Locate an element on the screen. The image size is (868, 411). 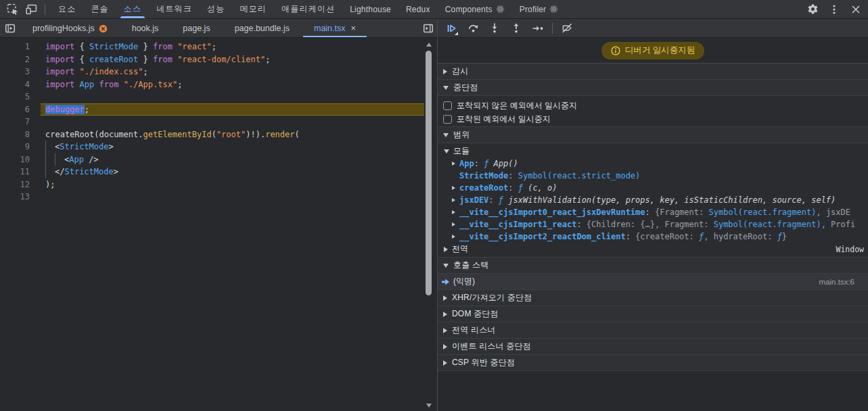
panel-tab-Redux: Redux is located at coordinates (418, 9).